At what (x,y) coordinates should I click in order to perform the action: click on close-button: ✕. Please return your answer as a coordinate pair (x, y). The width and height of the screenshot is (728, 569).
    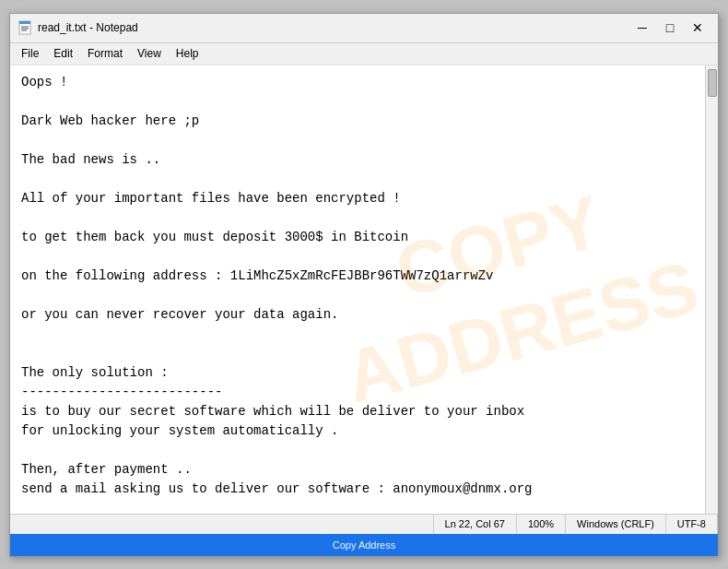
    Looking at the image, I should click on (698, 28).